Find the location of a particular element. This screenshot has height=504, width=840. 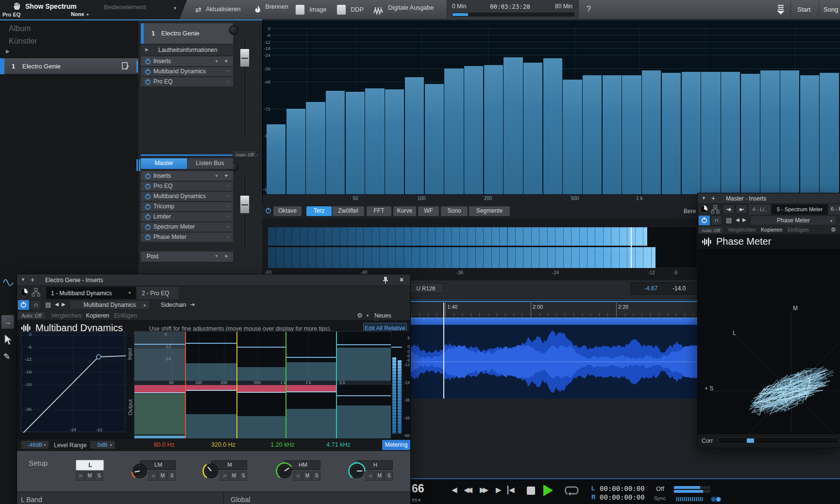

spectrum-tab-terz: Terz is located at coordinates (319, 211).